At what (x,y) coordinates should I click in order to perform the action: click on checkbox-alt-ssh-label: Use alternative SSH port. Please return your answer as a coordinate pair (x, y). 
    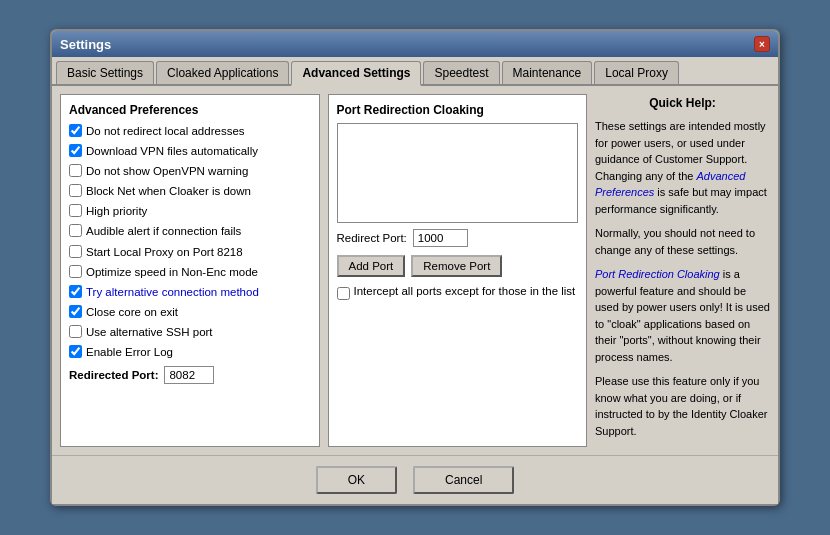
    Looking at the image, I should click on (150, 332).